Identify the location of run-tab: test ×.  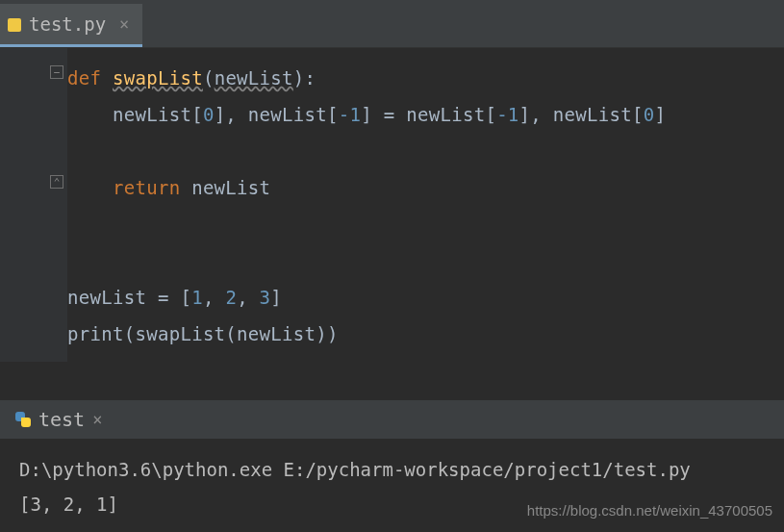
(59, 419).